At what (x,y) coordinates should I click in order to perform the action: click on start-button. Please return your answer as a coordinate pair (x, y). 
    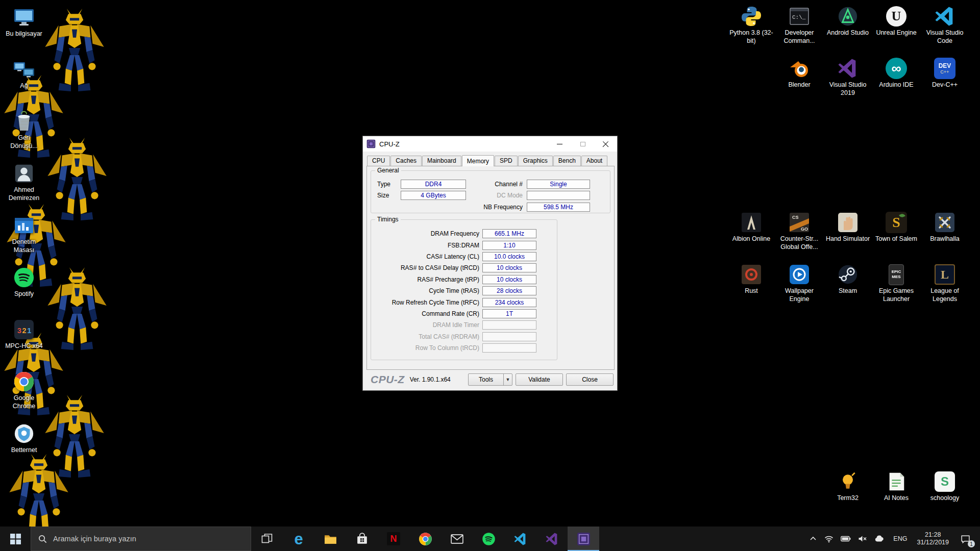
    Looking at the image, I should click on (15, 539).